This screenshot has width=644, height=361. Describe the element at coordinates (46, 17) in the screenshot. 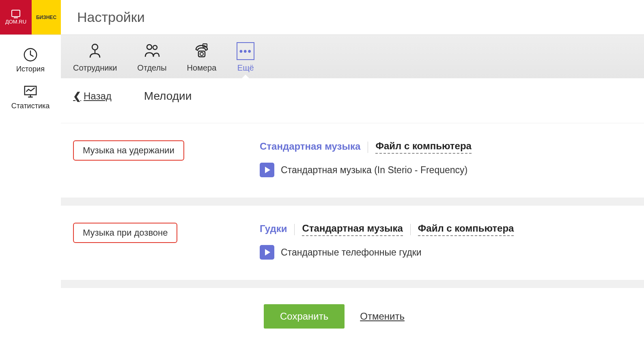

I see `logo-sub-text: БИЗНЕС` at that location.